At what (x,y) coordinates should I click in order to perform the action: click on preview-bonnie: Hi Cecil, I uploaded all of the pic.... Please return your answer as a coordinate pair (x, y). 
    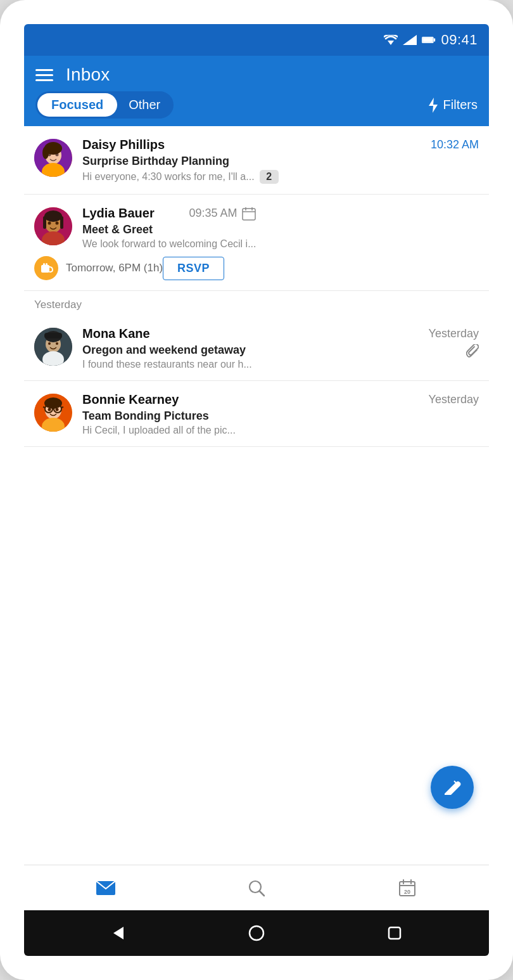
    Looking at the image, I should click on (281, 430).